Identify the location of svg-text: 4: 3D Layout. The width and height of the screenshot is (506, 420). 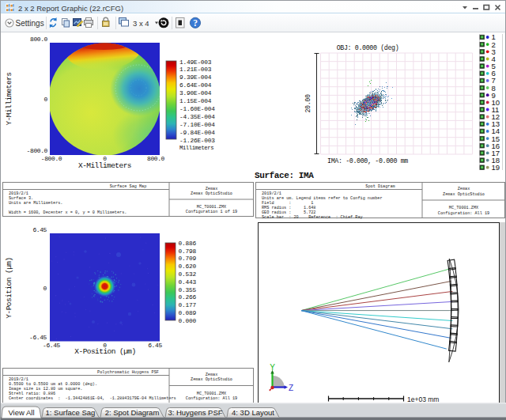
(253, 413).